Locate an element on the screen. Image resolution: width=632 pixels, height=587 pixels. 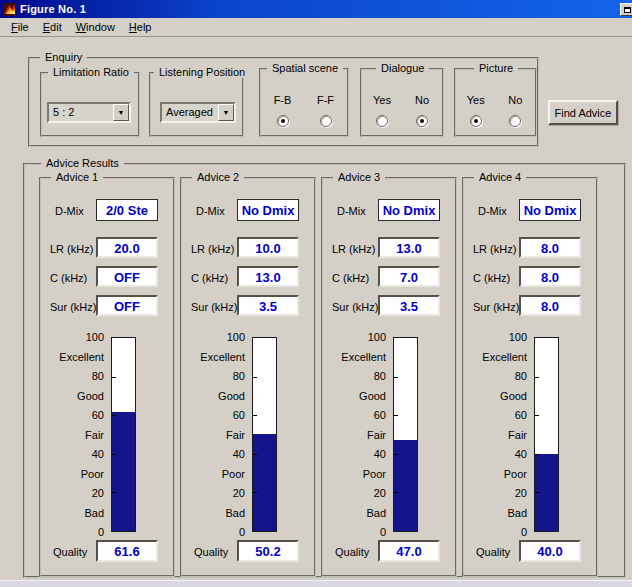
radio-picture-yes is located at coordinates (476, 121).